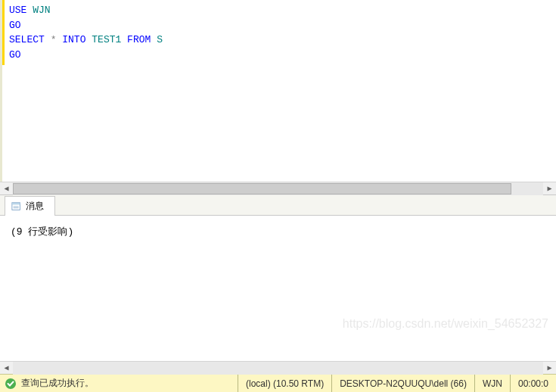  What do you see at coordinates (129, 383) in the screenshot?
I see `status-message: 查询已成功执行。` at bounding box center [129, 383].